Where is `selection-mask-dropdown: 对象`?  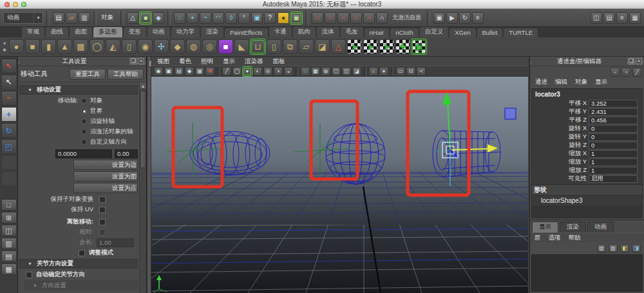 selection-mask-dropdown: 对象 is located at coordinates (108, 18).